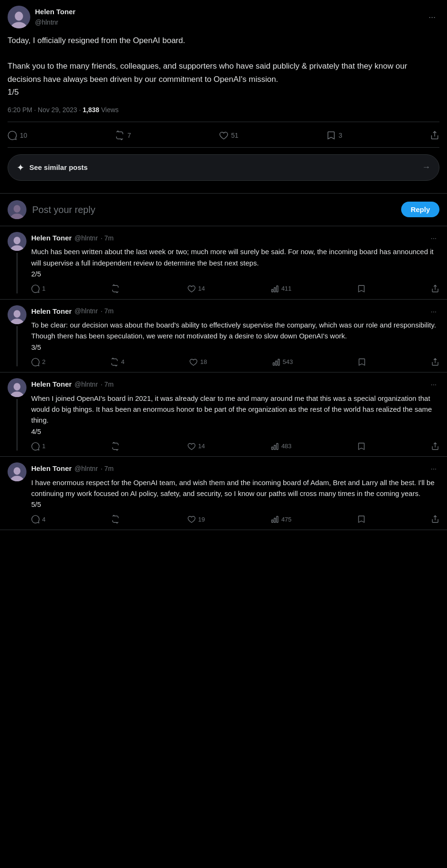 This screenshot has height=868, width=447. What do you see at coordinates (223, 210) in the screenshot?
I see `reply-box: Post your reply Reply` at bounding box center [223, 210].